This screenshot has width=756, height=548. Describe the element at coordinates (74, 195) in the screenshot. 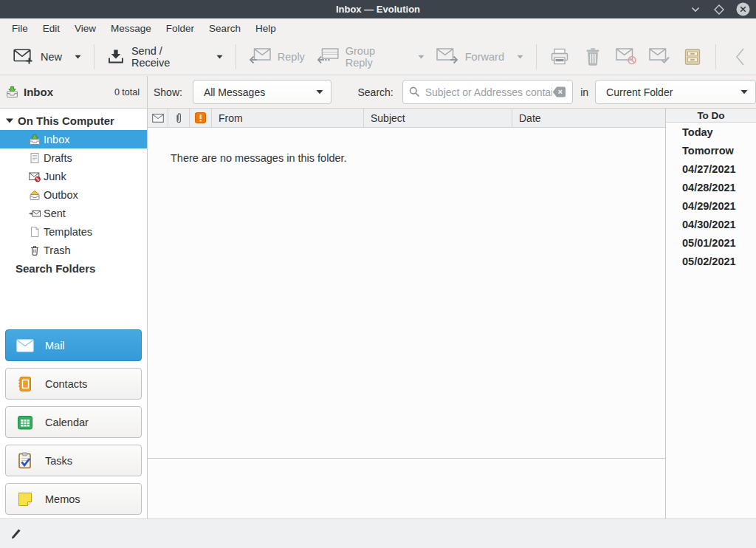

I see `sidebar-folder-outbox: Outbox` at that location.